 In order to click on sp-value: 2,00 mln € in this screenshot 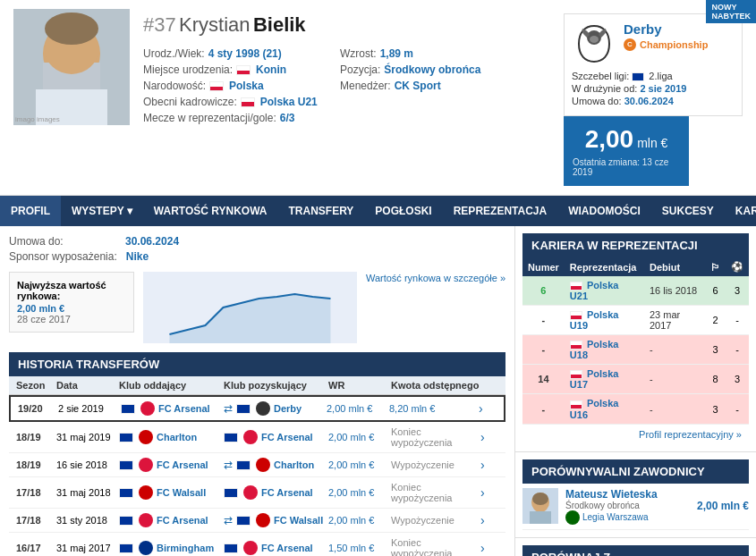, I will do `click(723, 506)`.